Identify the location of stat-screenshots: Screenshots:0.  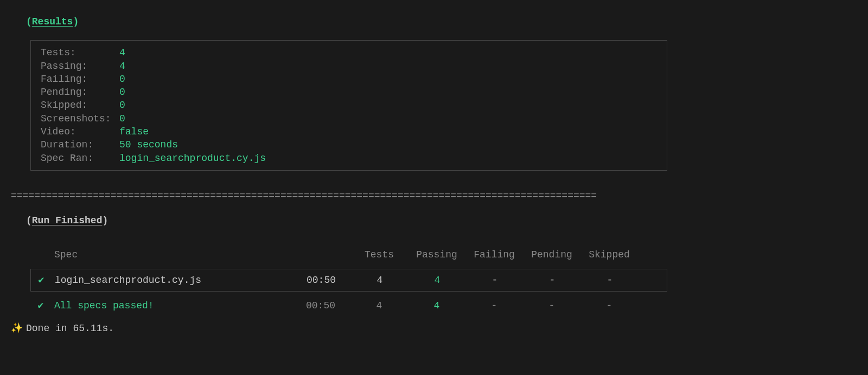
(349, 119).